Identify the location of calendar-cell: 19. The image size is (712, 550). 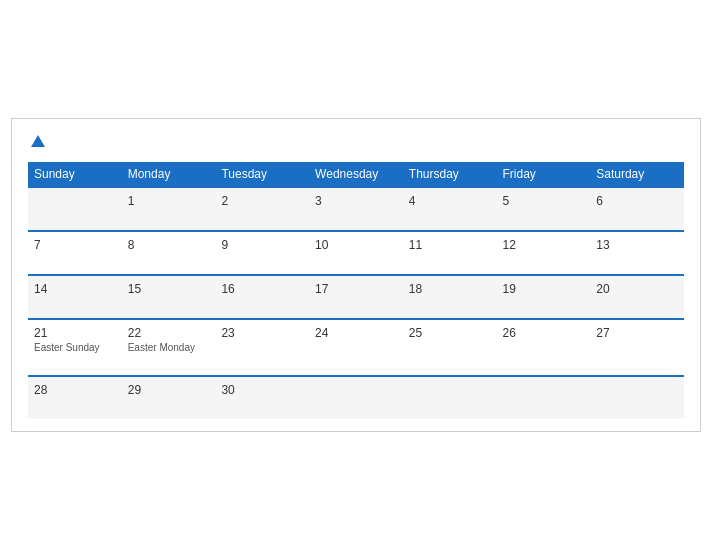
(544, 297).